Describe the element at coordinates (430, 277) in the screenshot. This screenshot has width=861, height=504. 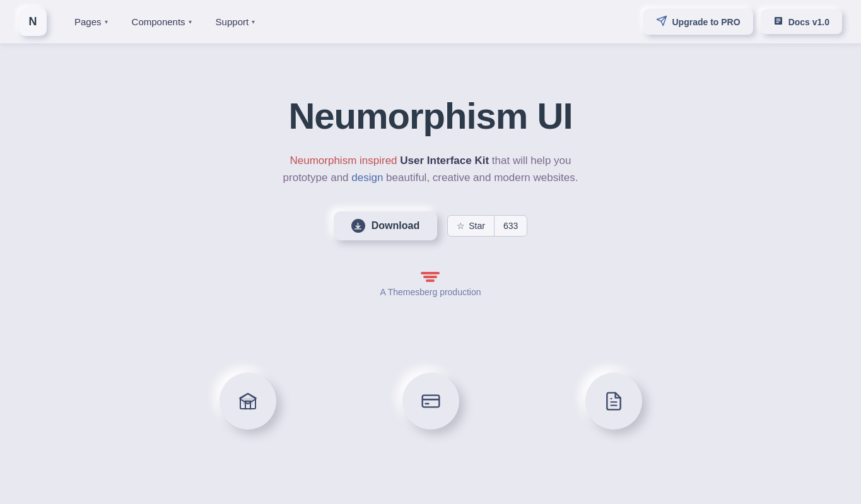
I see `themesberg-logo` at that location.